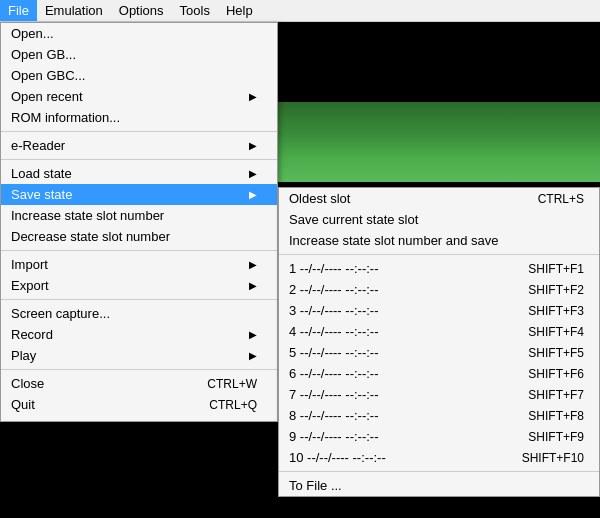 The height and width of the screenshot is (518, 600). I want to click on sub-slot-6-label: 6 --/--/---- --:--:--, so click(334, 374).